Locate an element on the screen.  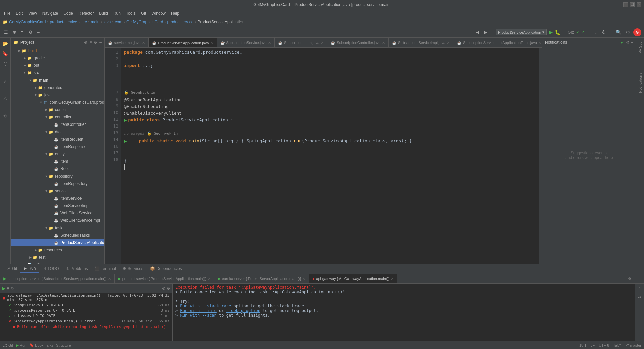
panel-settings-icon: ⚙ is located at coordinates (95, 42).